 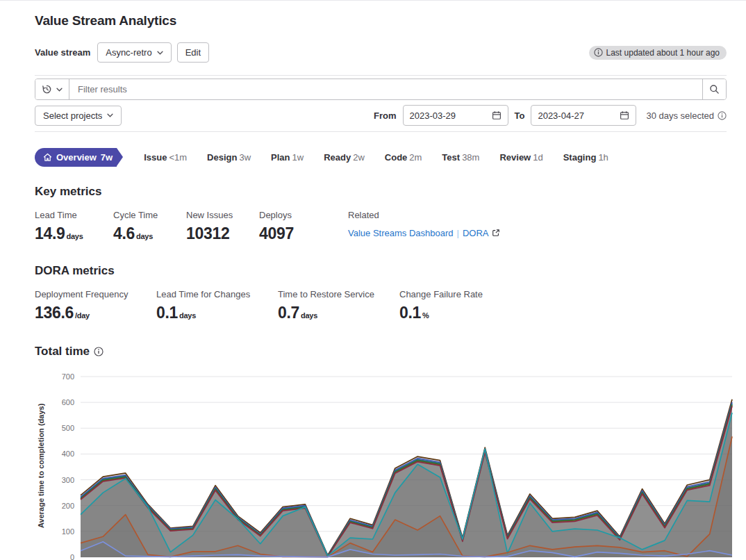 What do you see at coordinates (680, 115) in the screenshot?
I see `days-selected-text: 30 days selected` at bounding box center [680, 115].